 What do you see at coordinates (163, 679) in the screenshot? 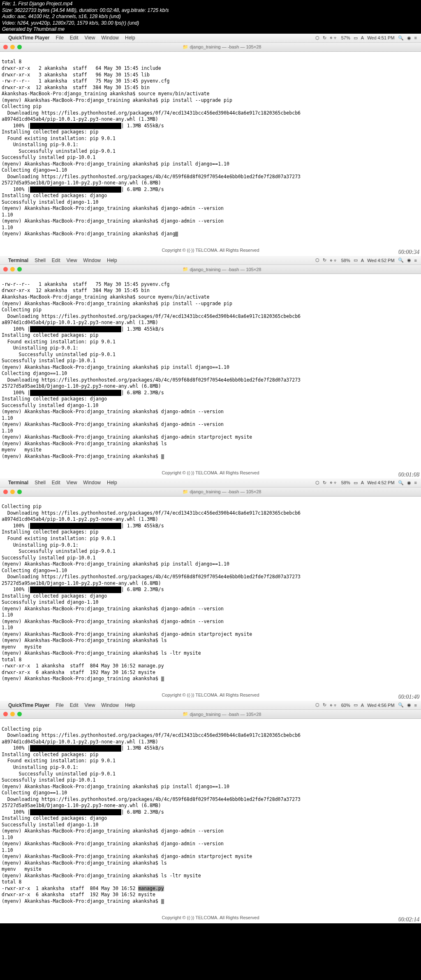
I see `cursor` at bounding box center [163, 679].